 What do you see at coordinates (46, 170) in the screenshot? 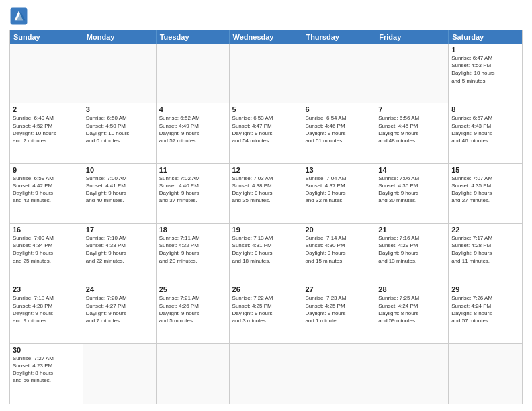
I see `day-number: 9` at bounding box center [46, 170].